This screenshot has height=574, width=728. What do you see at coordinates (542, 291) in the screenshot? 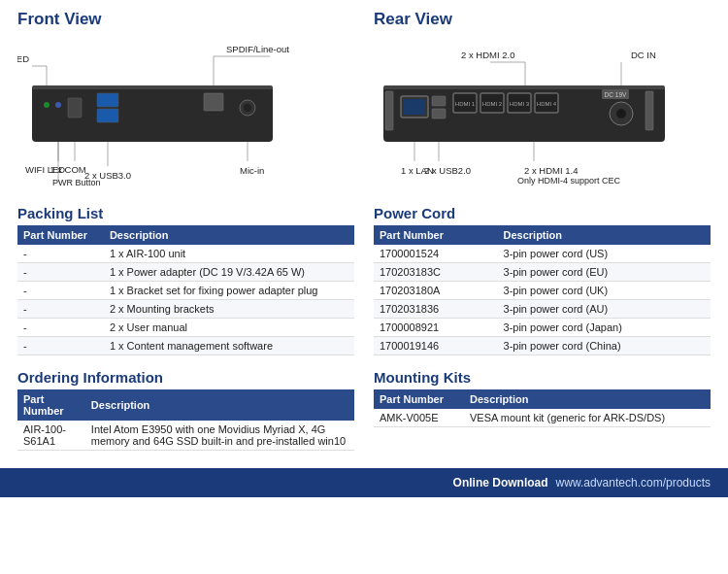
I see `table-row: 170203180A3-pin power cord (UK)` at bounding box center [542, 291].